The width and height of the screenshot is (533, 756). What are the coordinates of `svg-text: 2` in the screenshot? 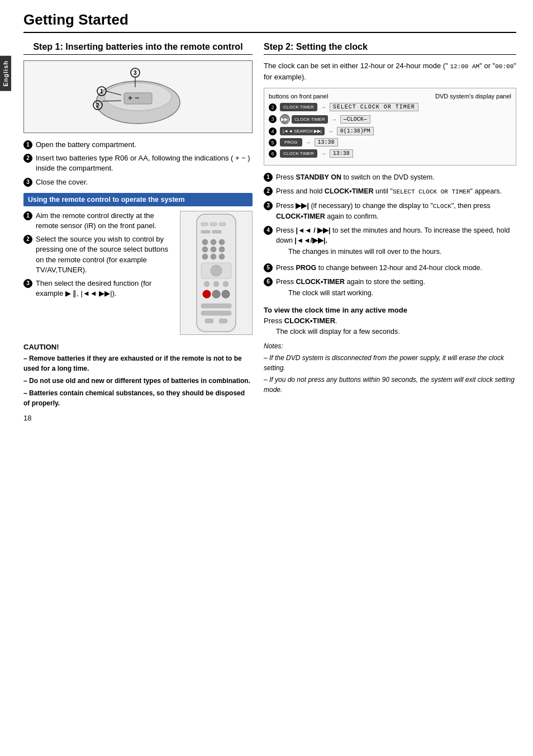 It's located at (98, 105).